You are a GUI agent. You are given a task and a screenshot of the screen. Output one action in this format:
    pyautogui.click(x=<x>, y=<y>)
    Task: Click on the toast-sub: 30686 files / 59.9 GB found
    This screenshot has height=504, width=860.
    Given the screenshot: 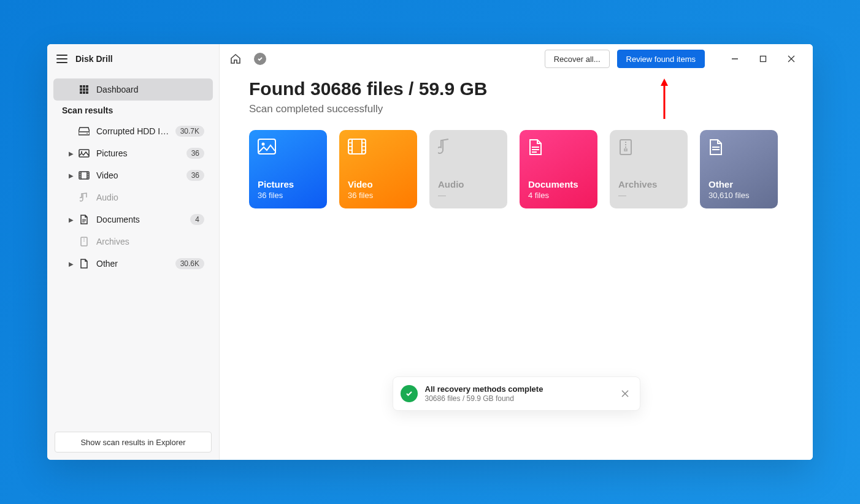 What is the action you would take?
    pyautogui.click(x=518, y=399)
    